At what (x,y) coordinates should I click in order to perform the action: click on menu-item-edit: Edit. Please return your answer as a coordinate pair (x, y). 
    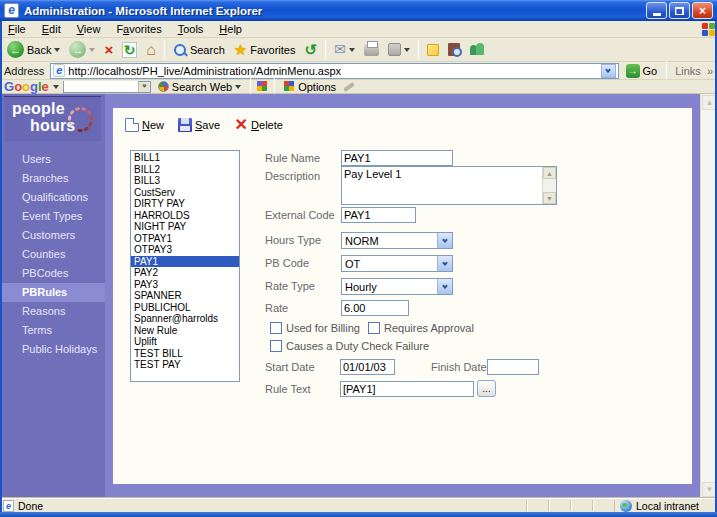
    Looking at the image, I should click on (52, 29).